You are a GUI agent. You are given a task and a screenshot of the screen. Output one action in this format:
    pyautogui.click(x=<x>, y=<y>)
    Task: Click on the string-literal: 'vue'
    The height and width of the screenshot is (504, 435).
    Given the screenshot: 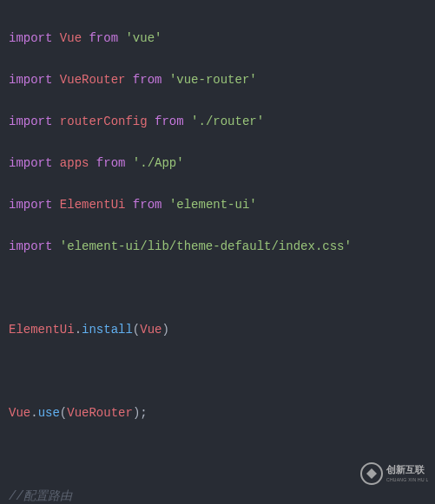 What is the action you would take?
    pyautogui.click(x=143, y=38)
    